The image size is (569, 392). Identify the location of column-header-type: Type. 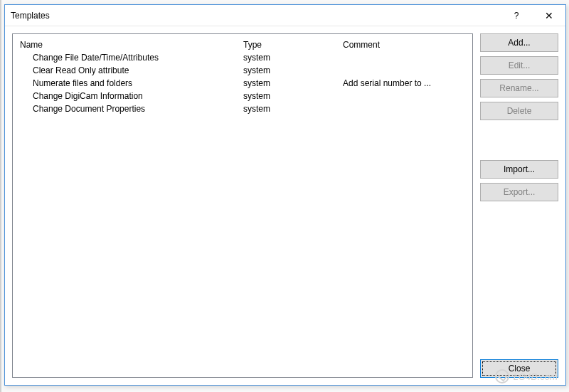
(293, 45).